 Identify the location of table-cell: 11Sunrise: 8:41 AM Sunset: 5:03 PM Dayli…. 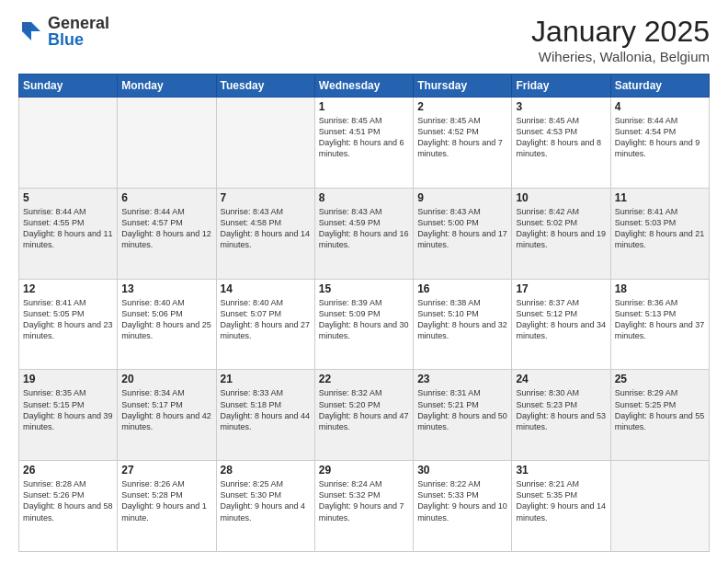
(660, 234).